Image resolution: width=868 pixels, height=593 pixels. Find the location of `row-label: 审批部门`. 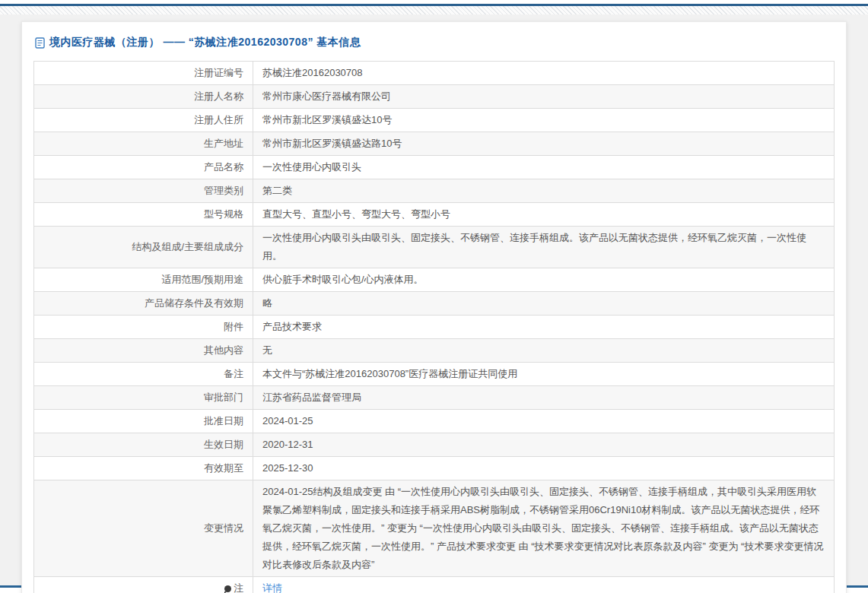

row-label: 审批部门 is located at coordinates (144, 398).